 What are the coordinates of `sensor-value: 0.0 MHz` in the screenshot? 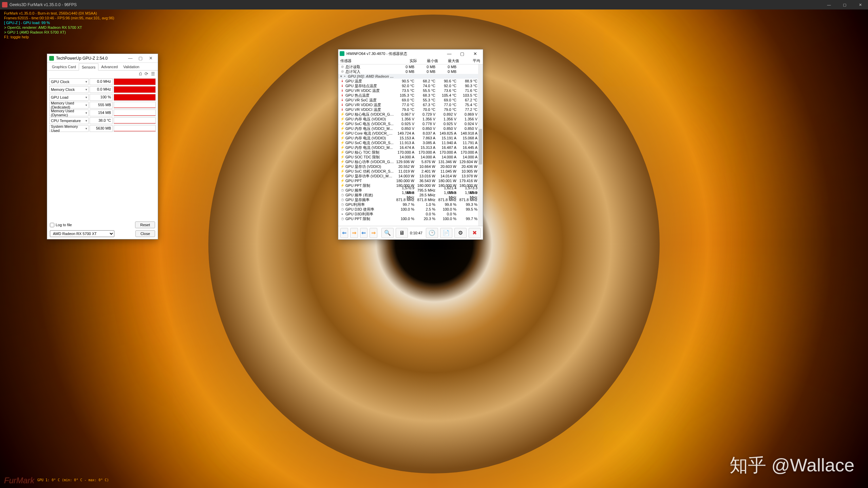 It's located at (101, 82).